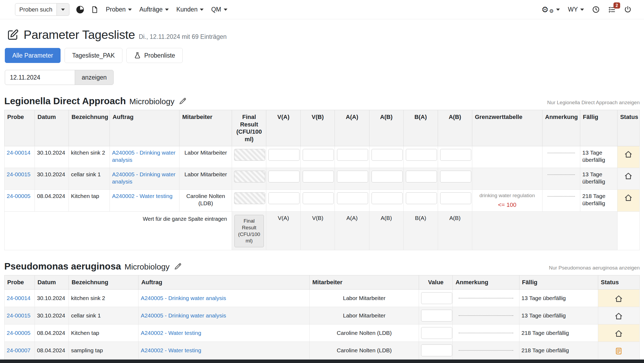  I want to click on top-navbar: Proben Aufträge Kunden QM ⚙⚙ WY 2, so click(322, 10).